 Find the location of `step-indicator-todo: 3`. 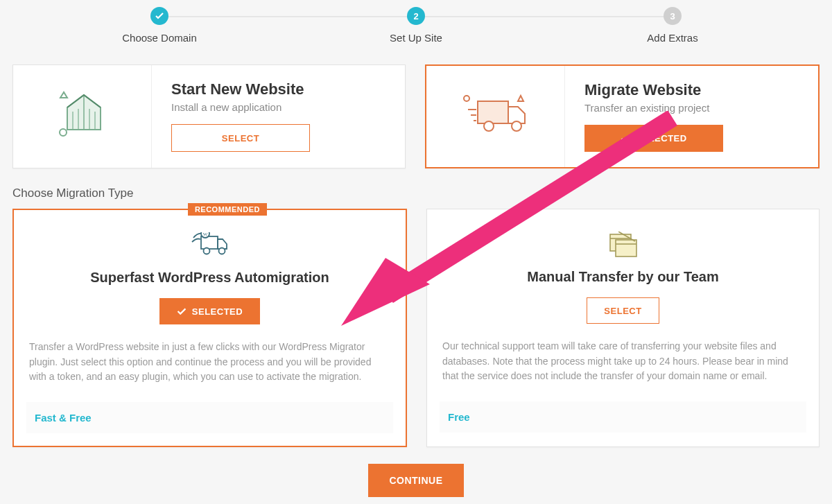

step-indicator-todo: 3 is located at coordinates (673, 16).